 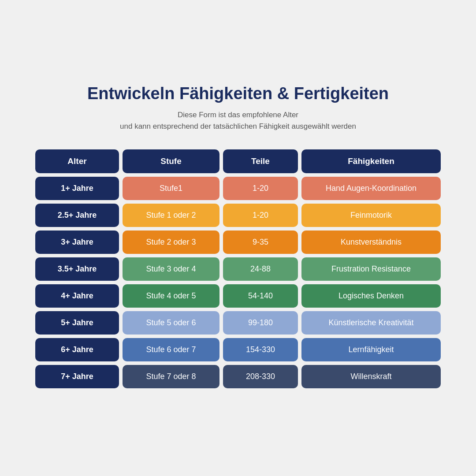 I want to click on table-row: 4+ Jahre Stufe 4 oder 5 54-140 Logisches…, so click(x=238, y=296).